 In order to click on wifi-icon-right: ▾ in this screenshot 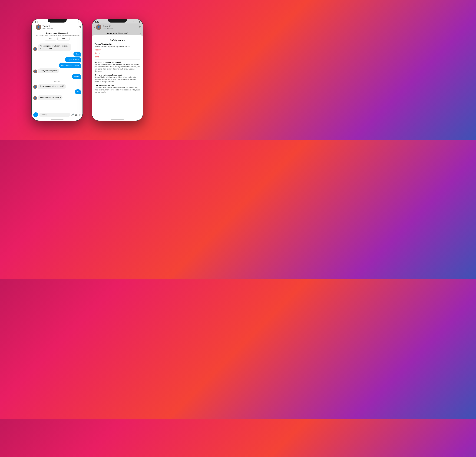, I will do `click(138, 22)`.